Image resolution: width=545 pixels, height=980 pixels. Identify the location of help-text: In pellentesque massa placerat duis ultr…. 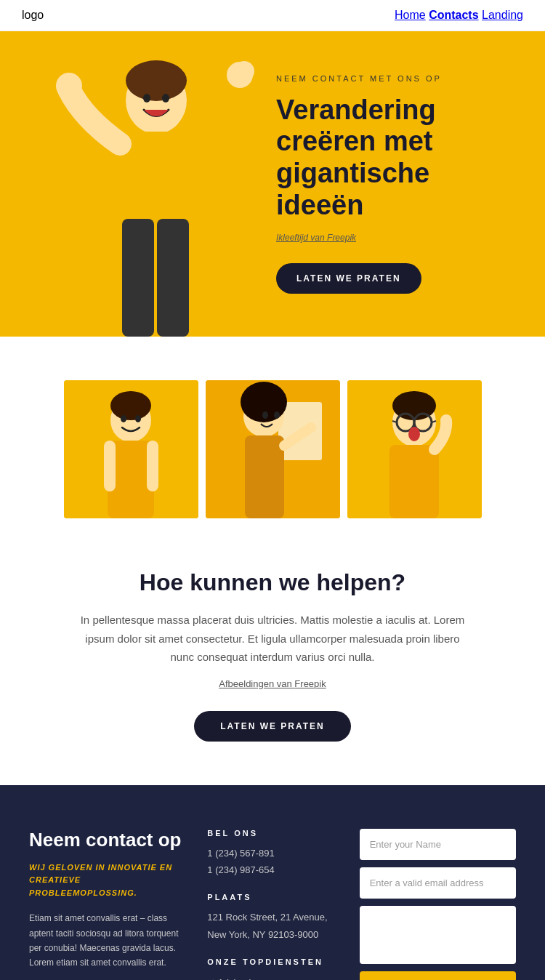
(272, 638).